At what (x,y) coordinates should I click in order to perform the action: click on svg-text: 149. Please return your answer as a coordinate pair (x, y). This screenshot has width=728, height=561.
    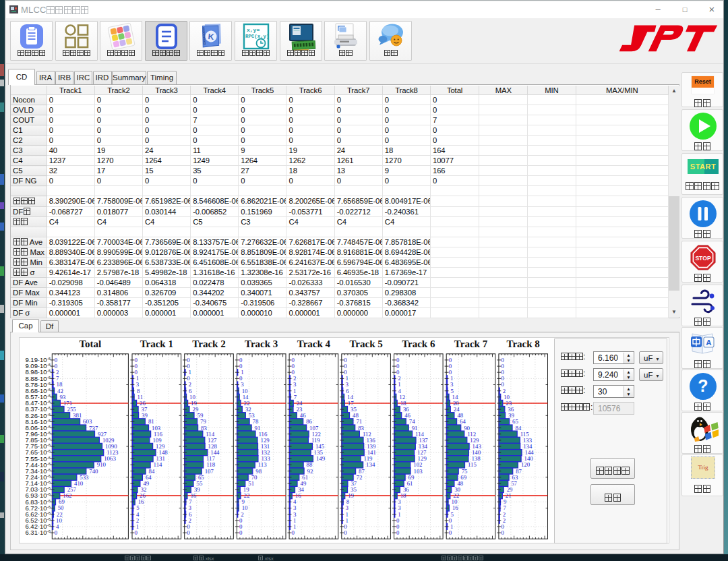
    Looking at the image, I should click on (321, 459).